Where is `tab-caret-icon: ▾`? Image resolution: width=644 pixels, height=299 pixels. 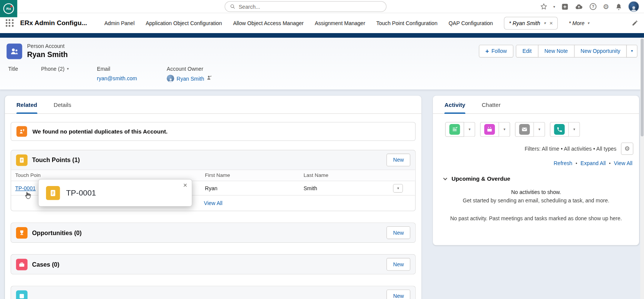
tab-caret-icon: ▾ is located at coordinates (545, 23).